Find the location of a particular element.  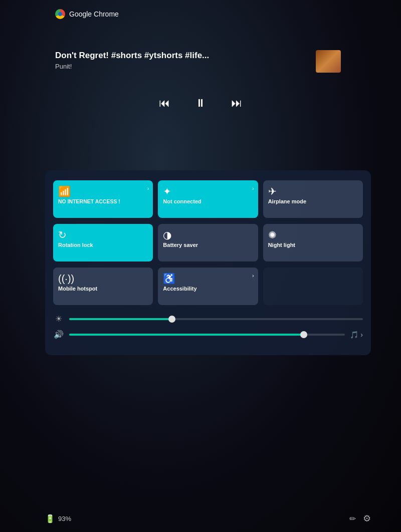

hotspot-tile: ((·)) Mobile hotspot is located at coordinates (103, 287).